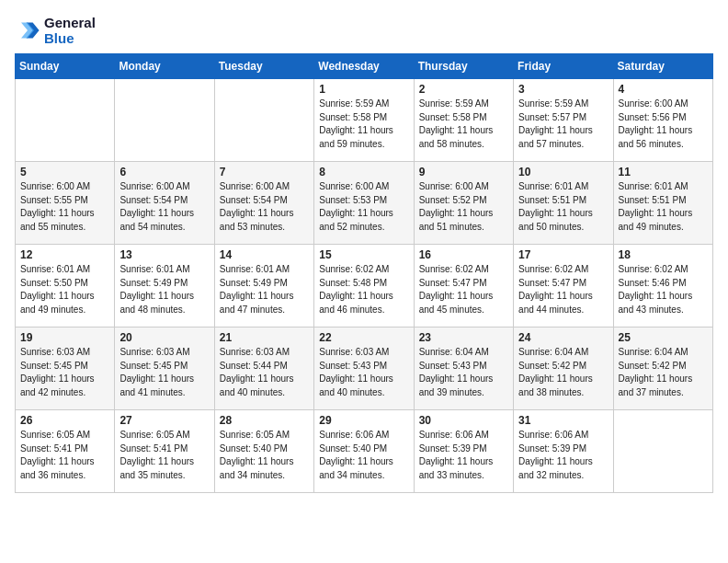  What do you see at coordinates (463, 369) in the screenshot?
I see `calendar-cell: 23Sunrise: 6:04 AMSunset: 5:43 PMDayligh…` at bounding box center [463, 369].